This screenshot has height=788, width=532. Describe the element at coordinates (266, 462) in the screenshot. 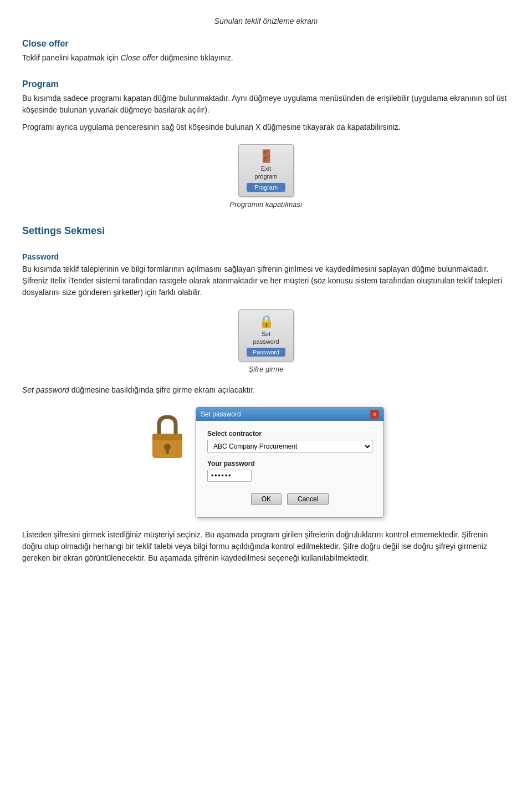

I see `dialog-block: Set password × Select contractor ABC Com…` at that location.